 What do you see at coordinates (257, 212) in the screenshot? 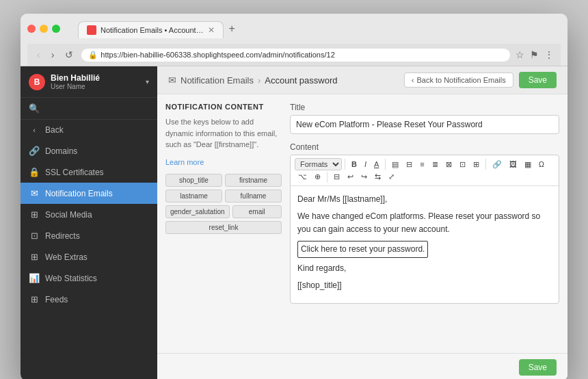
I see `key-email: email` at bounding box center [257, 212].